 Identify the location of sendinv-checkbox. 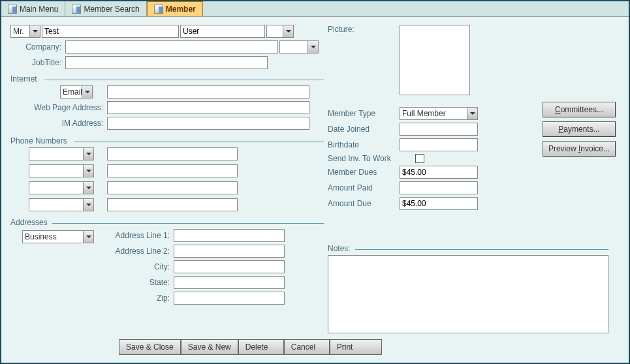
(420, 159).